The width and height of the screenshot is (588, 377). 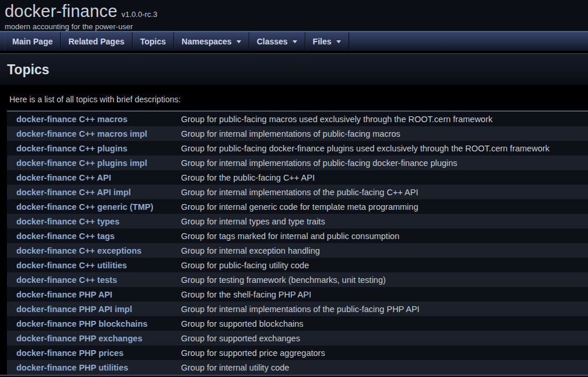 What do you see at coordinates (298, 309) in the screenshot?
I see `table-row: docker-finance PHP API impl Group for in…` at bounding box center [298, 309].